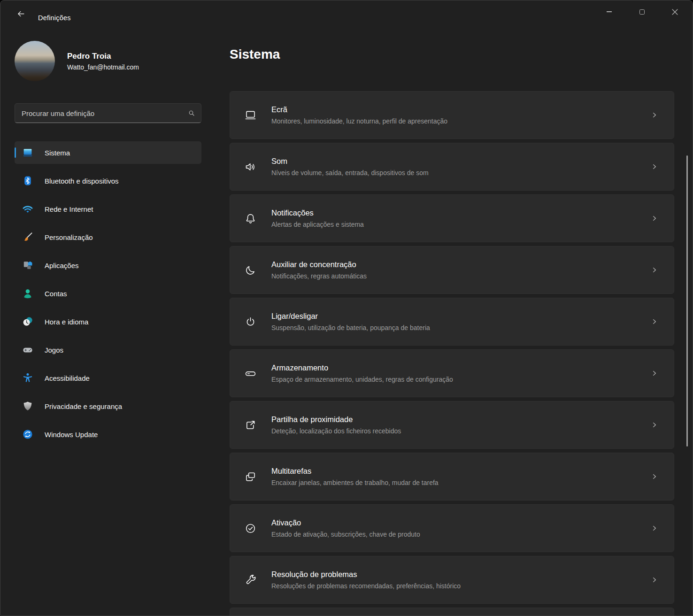 This screenshot has width=693, height=616. I want to click on minimize-icon, so click(609, 12).